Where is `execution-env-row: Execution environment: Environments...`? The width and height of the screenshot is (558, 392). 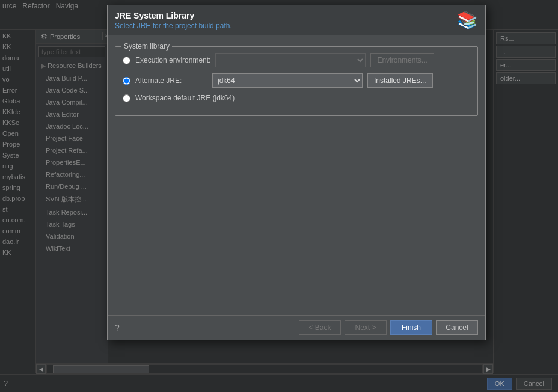
execution-env-row: Execution environment: Environments... is located at coordinates (296, 60).